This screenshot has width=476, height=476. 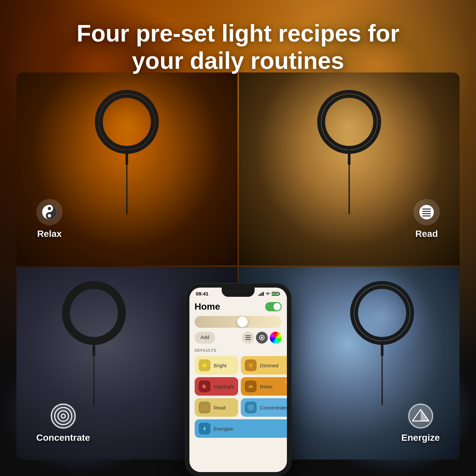 What do you see at coordinates (220, 408) in the screenshot?
I see `read-recipe-name: Read` at bounding box center [220, 408].